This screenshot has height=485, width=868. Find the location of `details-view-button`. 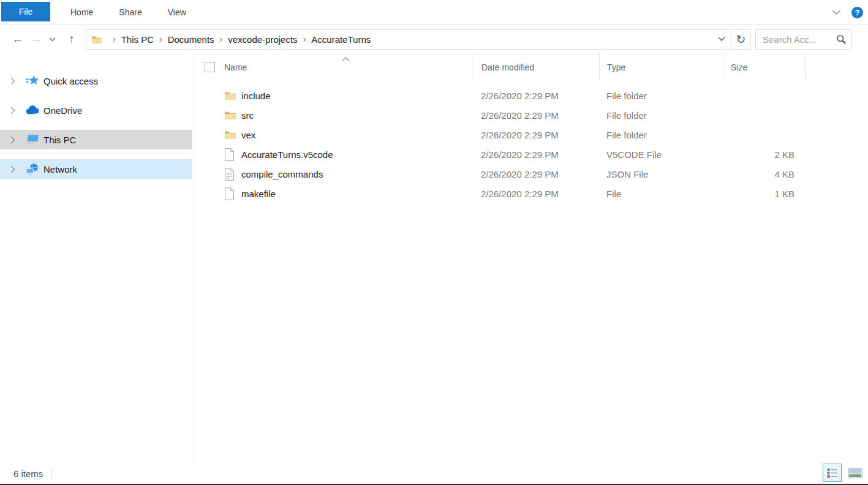

details-view-button is located at coordinates (832, 473).